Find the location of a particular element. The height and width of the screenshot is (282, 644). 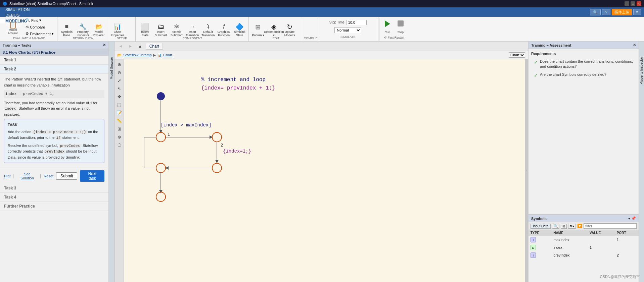

filter-icon-button: 🔍 is located at coordinates (556, 226).